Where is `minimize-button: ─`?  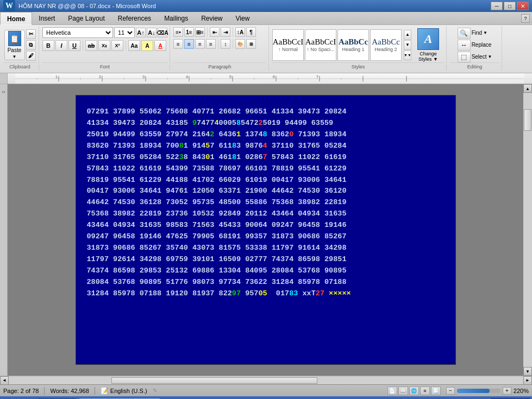
minimize-button: ─ is located at coordinates (497, 6).